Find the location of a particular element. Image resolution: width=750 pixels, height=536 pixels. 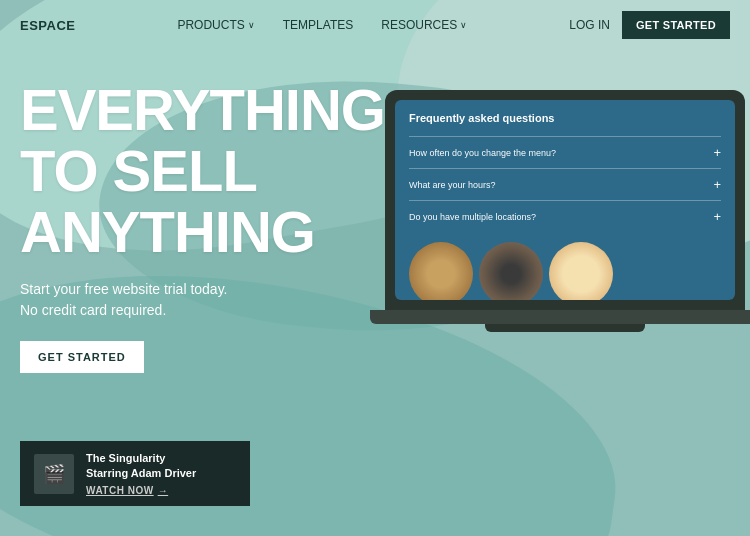

expand-icon-1: + is located at coordinates (717, 152).